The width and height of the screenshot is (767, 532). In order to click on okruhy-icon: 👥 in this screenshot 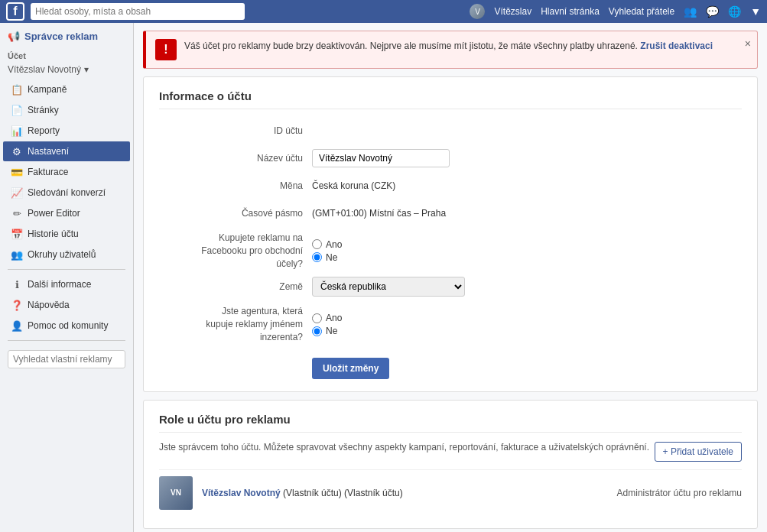, I will do `click(17, 255)`.